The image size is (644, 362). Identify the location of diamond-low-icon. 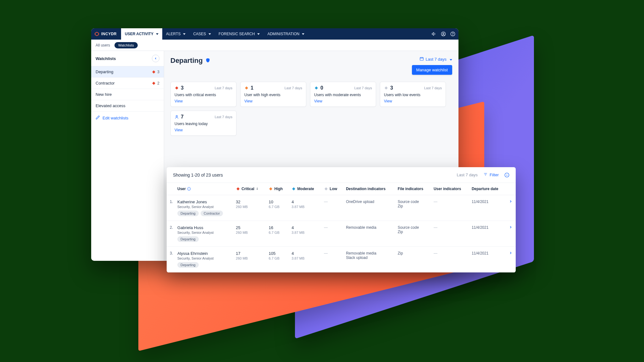
(326, 189).